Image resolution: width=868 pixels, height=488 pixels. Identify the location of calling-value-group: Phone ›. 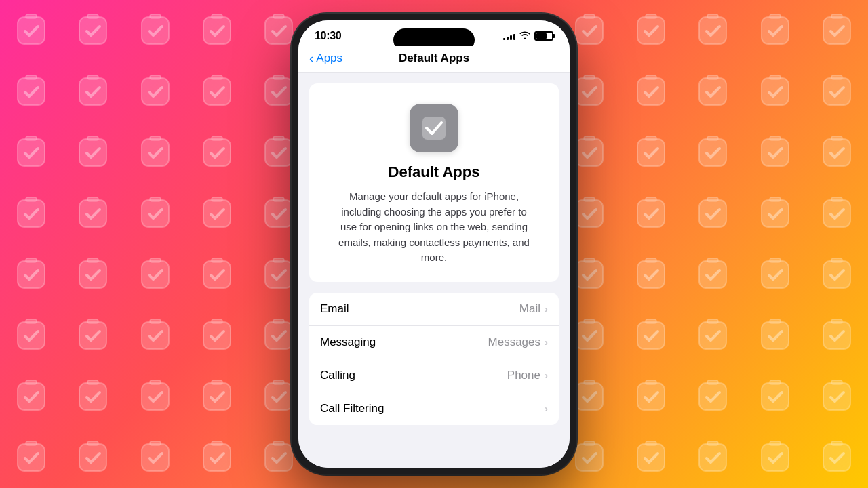
(528, 375).